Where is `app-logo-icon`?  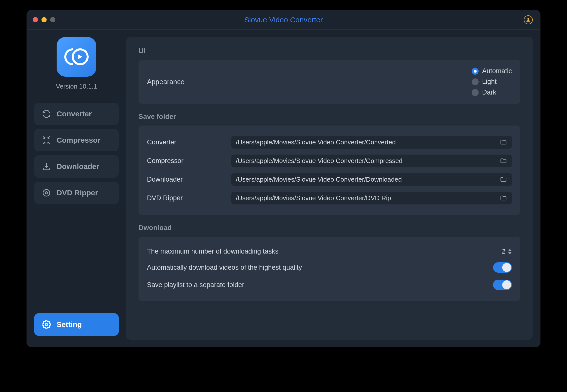
app-logo-icon is located at coordinates (76, 57).